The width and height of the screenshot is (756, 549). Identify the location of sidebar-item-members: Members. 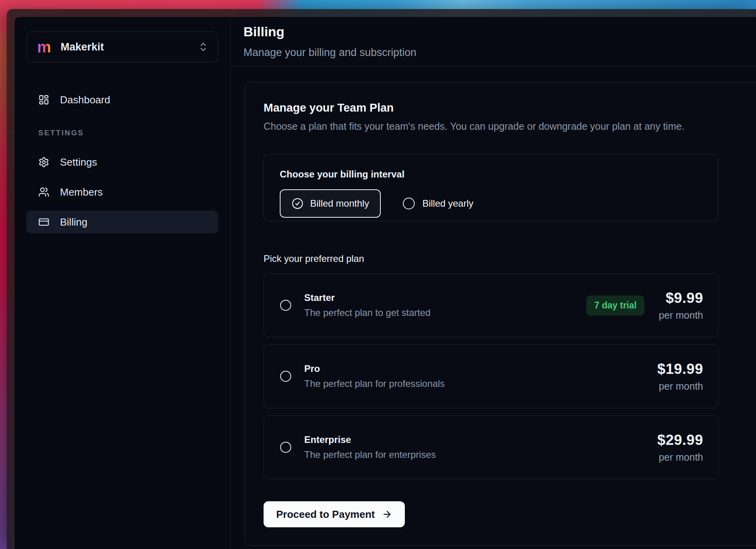
(122, 192).